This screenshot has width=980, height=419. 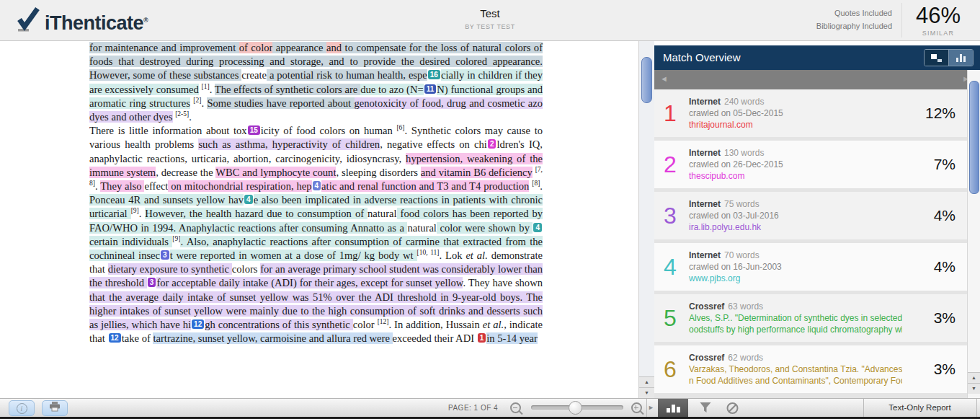 I want to click on source-row-5: 5Crossref63 wordsAlves, S.P.. "Determina…, so click(x=817, y=318).